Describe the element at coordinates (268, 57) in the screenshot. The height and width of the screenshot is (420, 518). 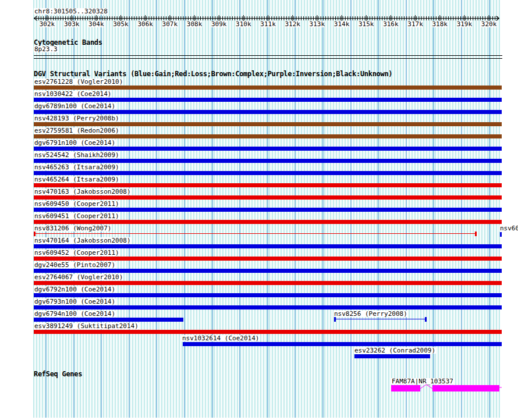
I see `cytoband-glyph` at that location.